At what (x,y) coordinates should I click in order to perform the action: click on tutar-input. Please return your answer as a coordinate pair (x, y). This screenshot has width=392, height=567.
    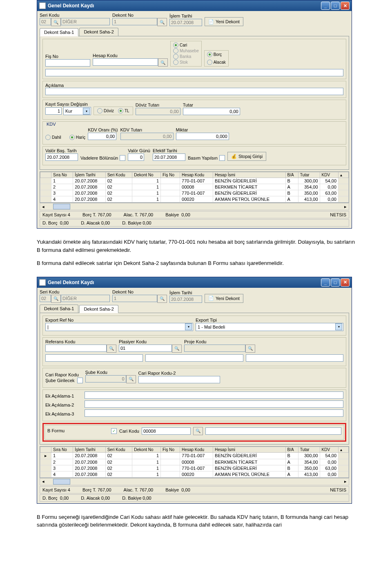
    Looking at the image, I should click on (212, 111).